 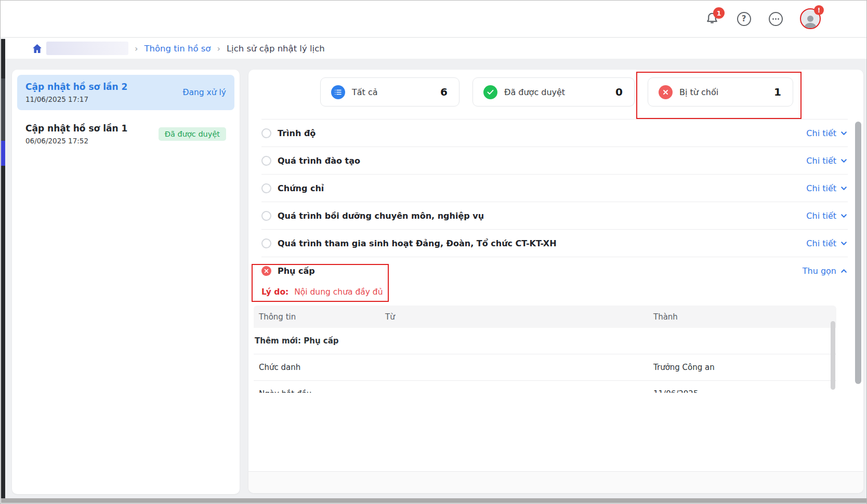 I want to click on change-table: Thông tin Từ Thành Thêm mới: Phụ cấp Chứ…, so click(x=545, y=349).